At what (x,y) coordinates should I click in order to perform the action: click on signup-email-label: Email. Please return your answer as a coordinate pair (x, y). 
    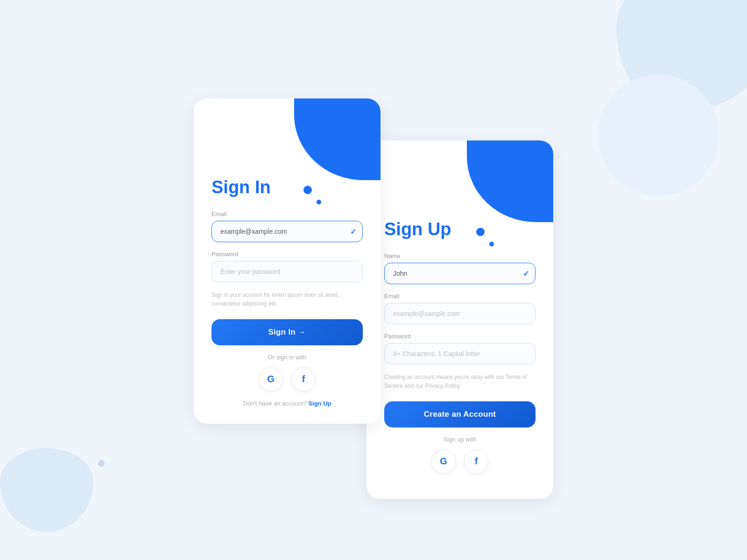
    Looking at the image, I should click on (460, 296).